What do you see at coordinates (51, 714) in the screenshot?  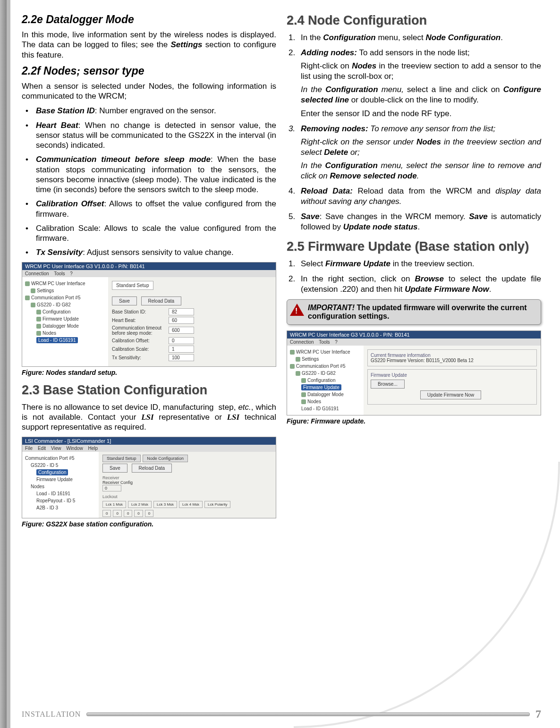 I see `footer-section-label: INSTALLATION` at bounding box center [51, 714].